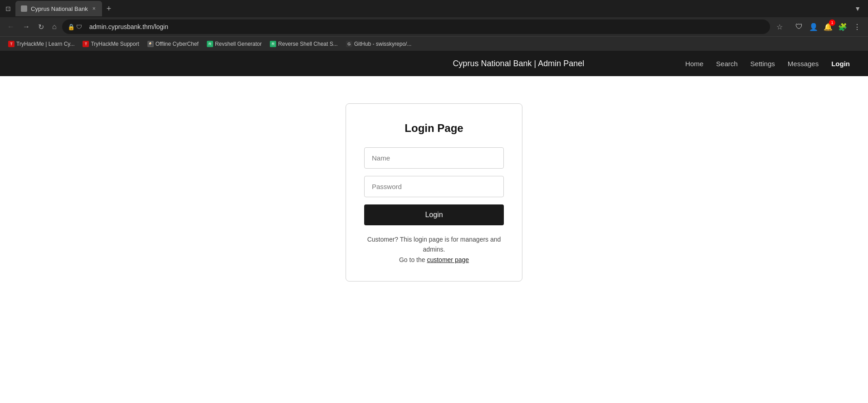 The width and height of the screenshot is (868, 403). What do you see at coordinates (383, 44) in the screenshot?
I see `bookmark-label: GitHub - swisskyrepo/...` at bounding box center [383, 44].